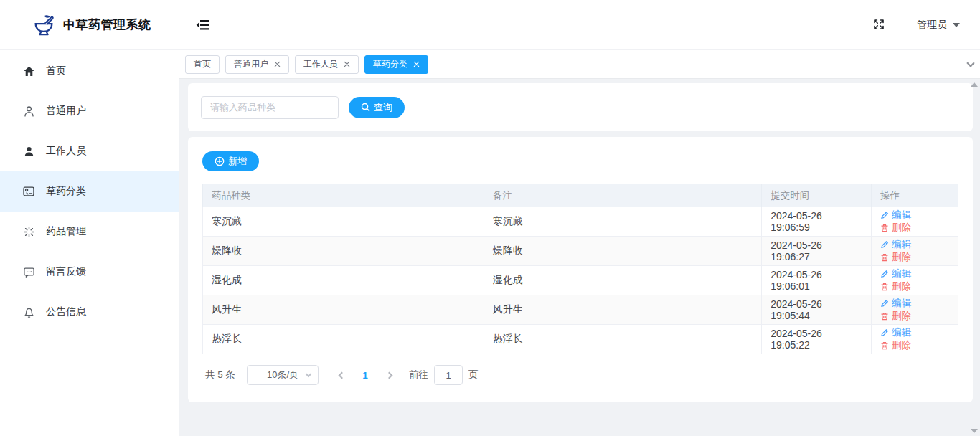 This screenshot has height=436, width=980. What do you see at coordinates (29, 312) in the screenshot?
I see `bell-icon` at bounding box center [29, 312].